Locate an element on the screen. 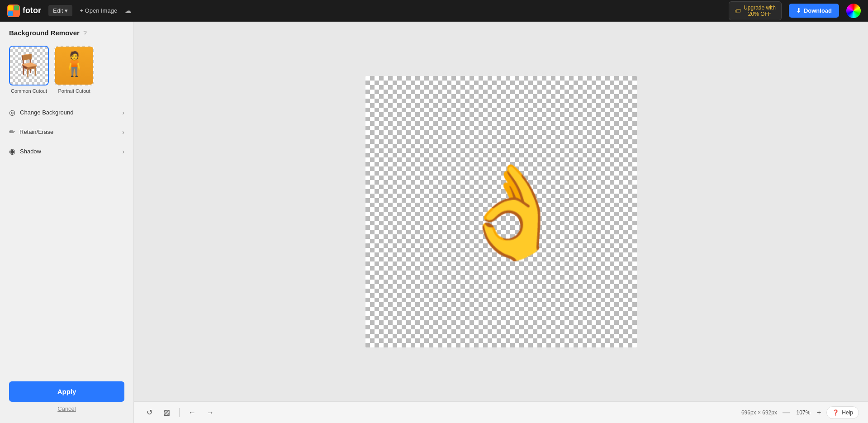  color-wheel is located at coordinates (854, 11).